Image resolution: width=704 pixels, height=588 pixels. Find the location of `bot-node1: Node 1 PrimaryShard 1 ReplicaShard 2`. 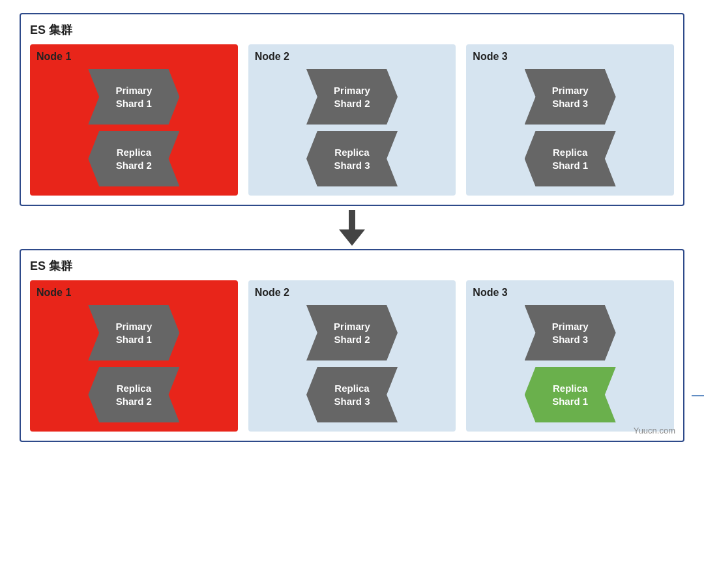

bot-node1: Node 1 PrimaryShard 1 ReplicaShard 2 is located at coordinates (134, 356).